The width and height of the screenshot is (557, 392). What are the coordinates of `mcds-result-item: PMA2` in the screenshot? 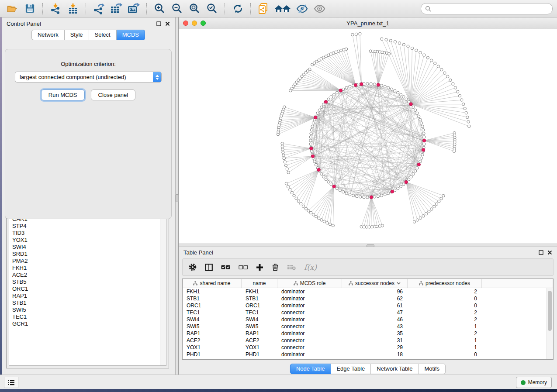 It's located at (86, 261).